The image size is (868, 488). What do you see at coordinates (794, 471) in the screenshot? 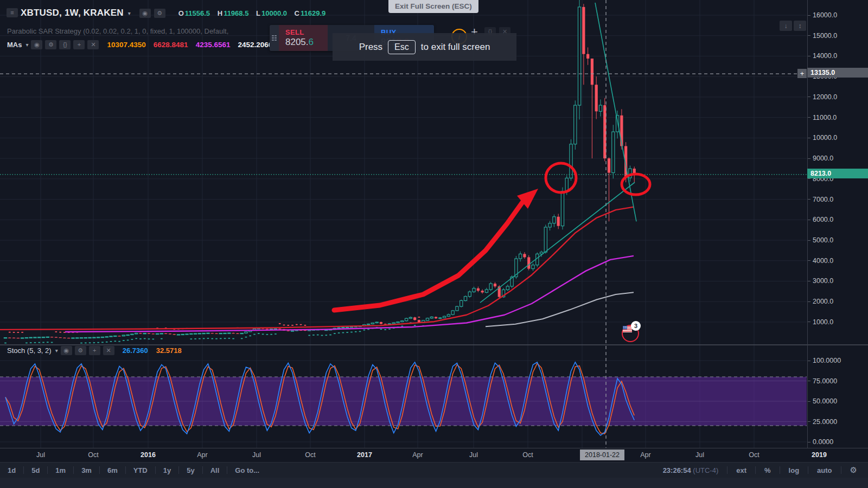
I see `toggle-log: log` at bounding box center [794, 471].